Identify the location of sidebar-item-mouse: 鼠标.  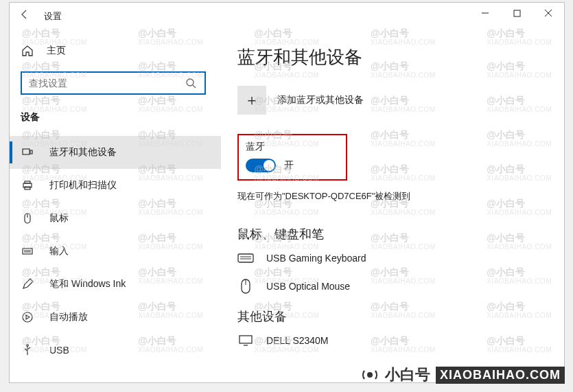
(115, 218).